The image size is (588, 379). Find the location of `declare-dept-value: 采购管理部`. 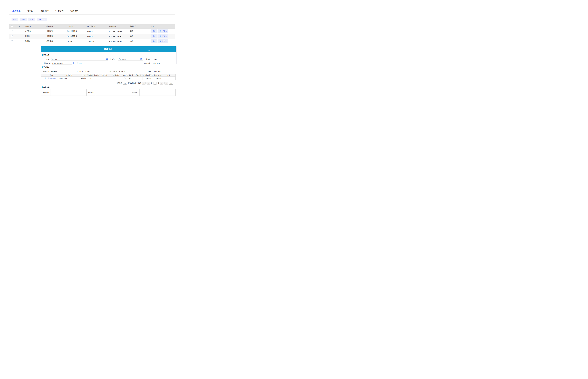

declare-dept-value: 采购管理部 is located at coordinates (122, 59).